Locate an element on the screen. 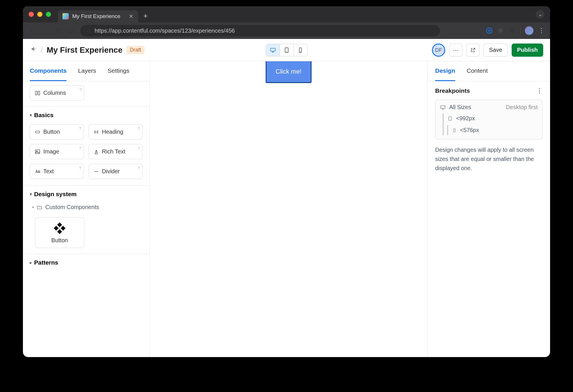  tab-design: Design is located at coordinates (445, 71).